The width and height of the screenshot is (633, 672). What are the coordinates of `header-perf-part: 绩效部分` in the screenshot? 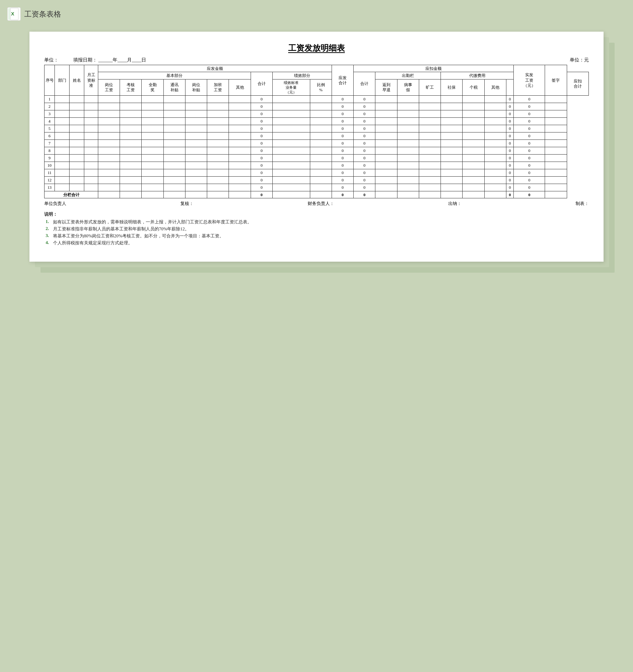 It's located at (302, 76).